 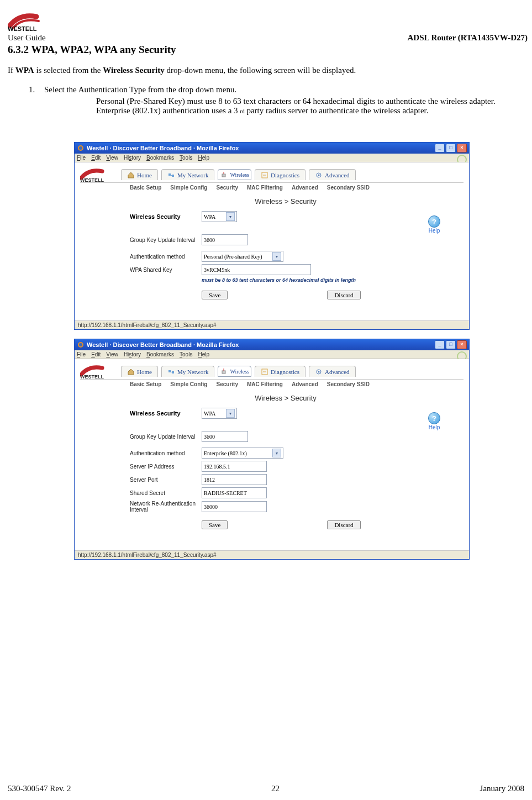 What do you see at coordinates (267, 71) in the screenshot?
I see `intro-paragraph: If WPA is selected from the Wireless Sec…` at bounding box center [267, 71].